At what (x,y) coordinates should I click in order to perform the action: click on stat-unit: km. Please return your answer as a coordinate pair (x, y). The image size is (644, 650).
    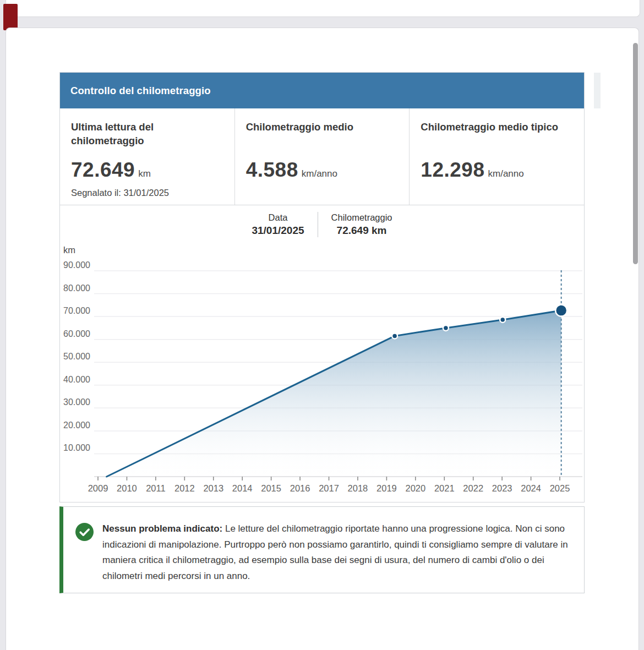
    Looking at the image, I should click on (144, 174).